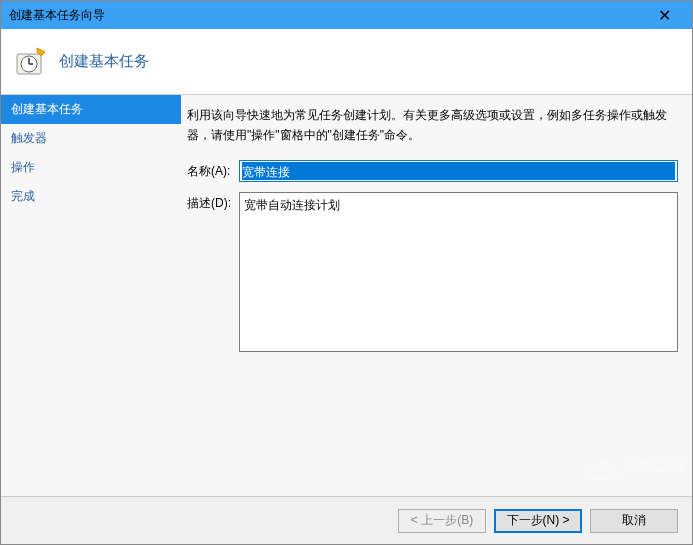 The height and width of the screenshot is (545, 693). Describe the element at coordinates (442, 521) in the screenshot. I see `back-button: < 上一步(B)` at that location.